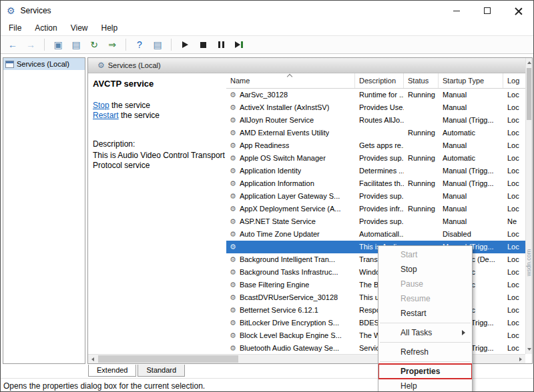  I want to click on cell-name: AllJoyn Router Service, so click(276, 120).